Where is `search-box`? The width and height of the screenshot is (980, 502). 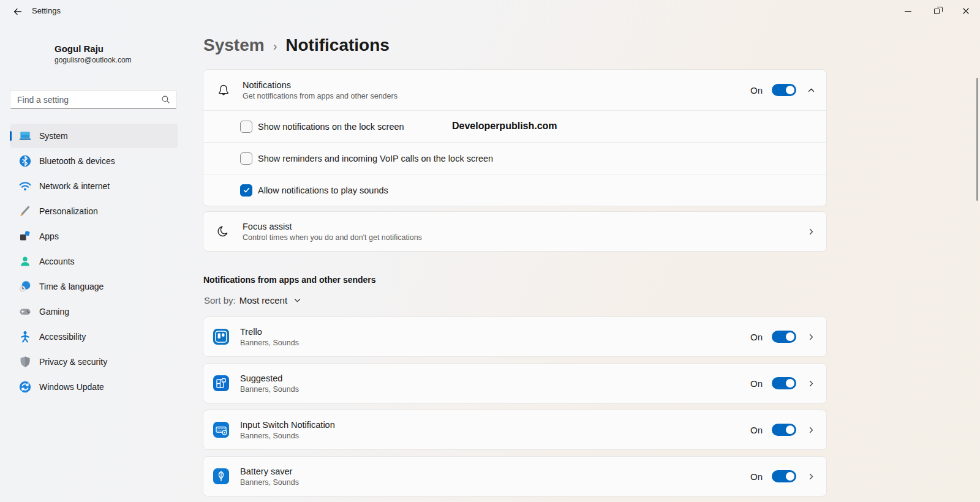
search-box is located at coordinates (93, 99).